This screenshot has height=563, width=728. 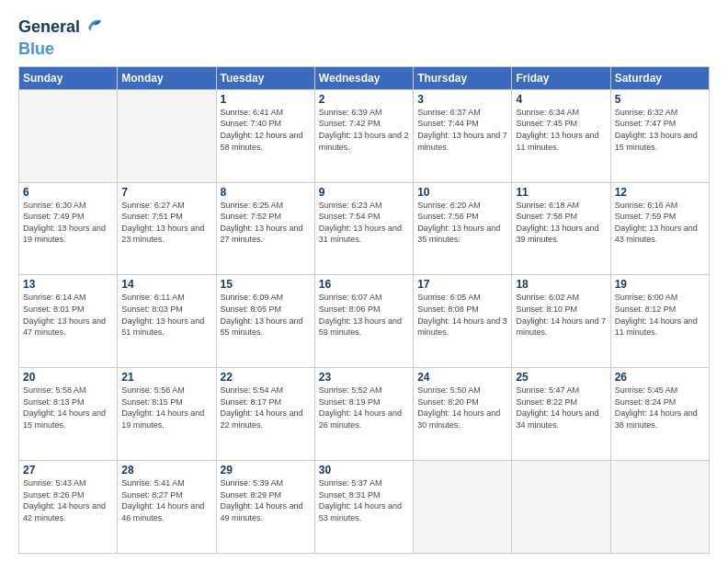 I want to click on weekday-header-tuesday: Tuesday, so click(x=265, y=77).